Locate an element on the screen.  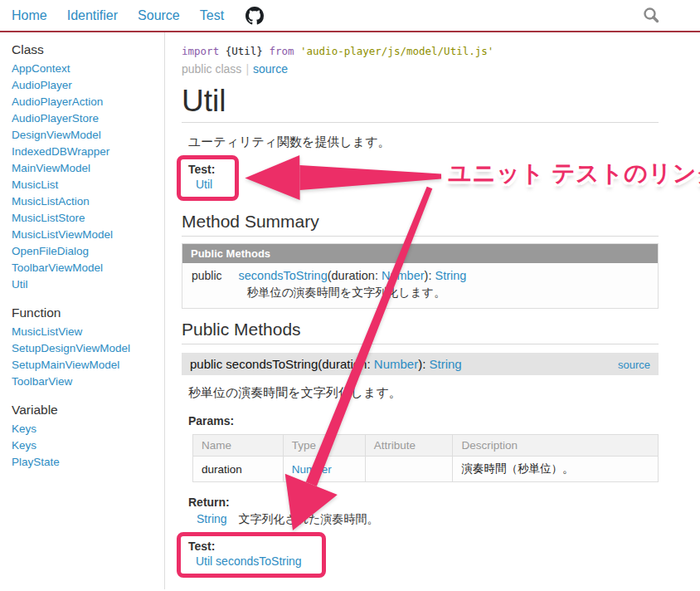
param-name: duration is located at coordinates (239, 470).